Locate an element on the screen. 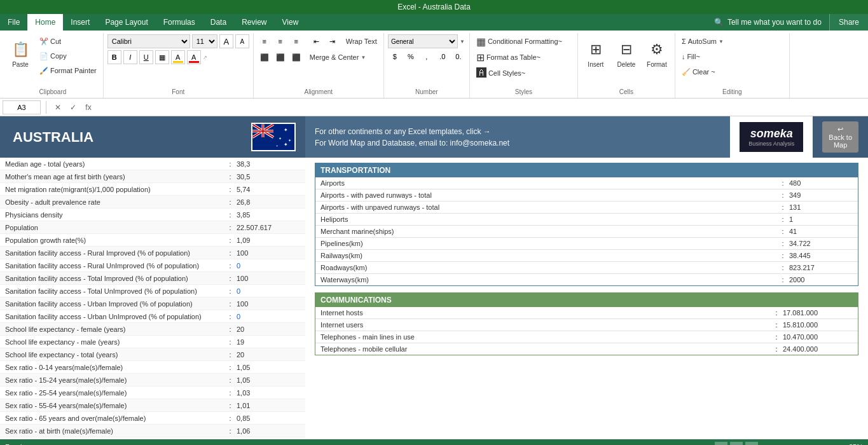 This screenshot has height=445, width=868. wrap-text-label: Wrap Text is located at coordinates (361, 41).